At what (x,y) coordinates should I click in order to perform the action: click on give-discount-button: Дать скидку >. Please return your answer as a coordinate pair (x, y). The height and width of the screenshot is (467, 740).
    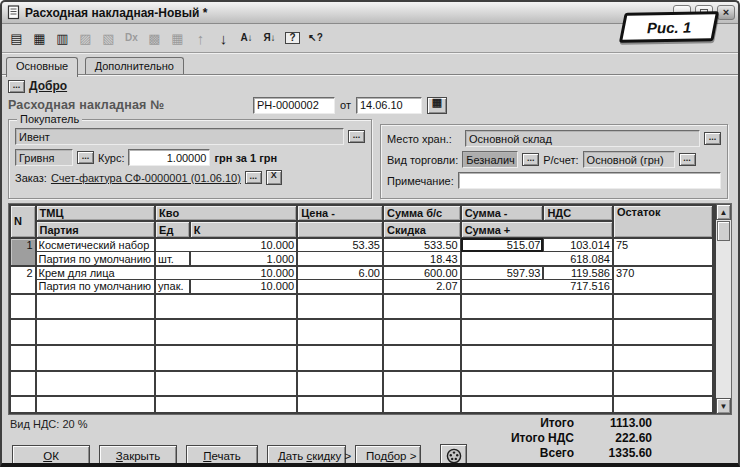
    Looking at the image, I should click on (306, 456).